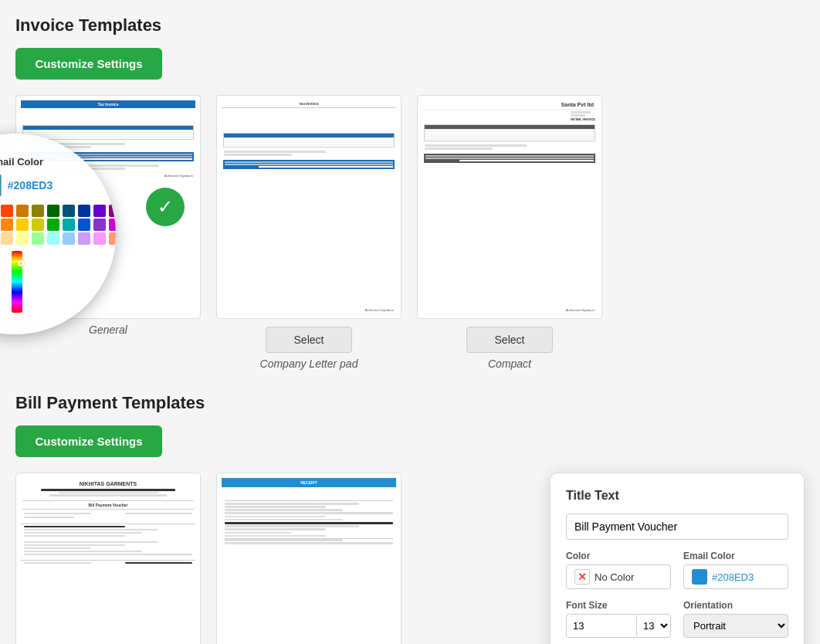  What do you see at coordinates (618, 570) in the screenshot?
I see `color-field: Color ✕ No Color` at bounding box center [618, 570].